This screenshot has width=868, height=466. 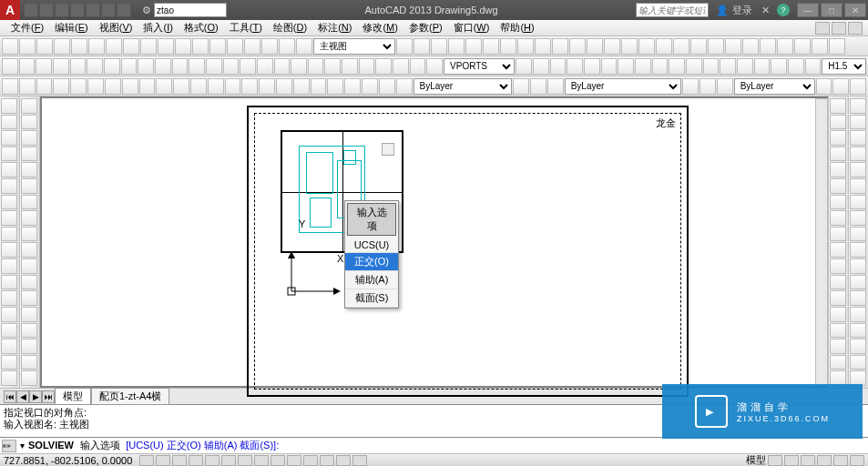 What do you see at coordinates (623, 86) in the screenshot?
I see `color-dropdown: ByLayer` at bounding box center [623, 86].